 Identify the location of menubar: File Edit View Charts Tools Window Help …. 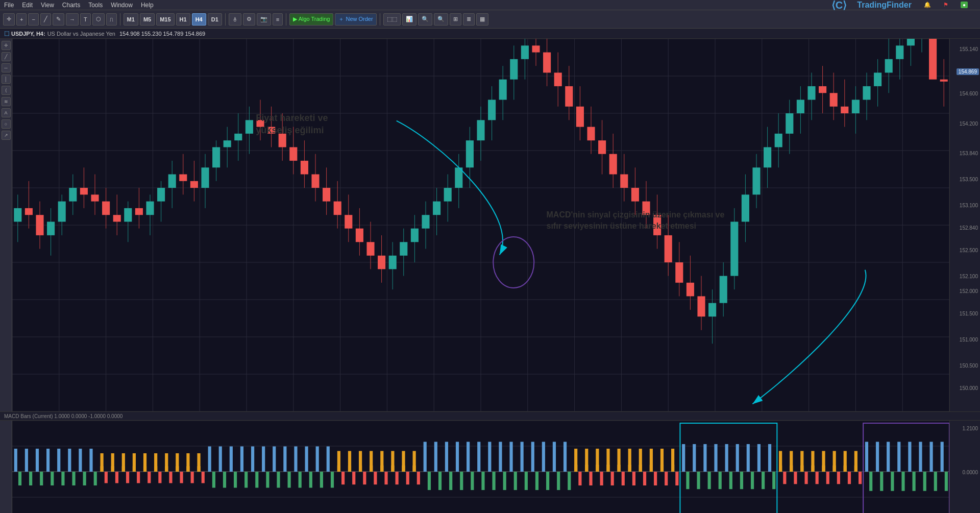
(490, 5).